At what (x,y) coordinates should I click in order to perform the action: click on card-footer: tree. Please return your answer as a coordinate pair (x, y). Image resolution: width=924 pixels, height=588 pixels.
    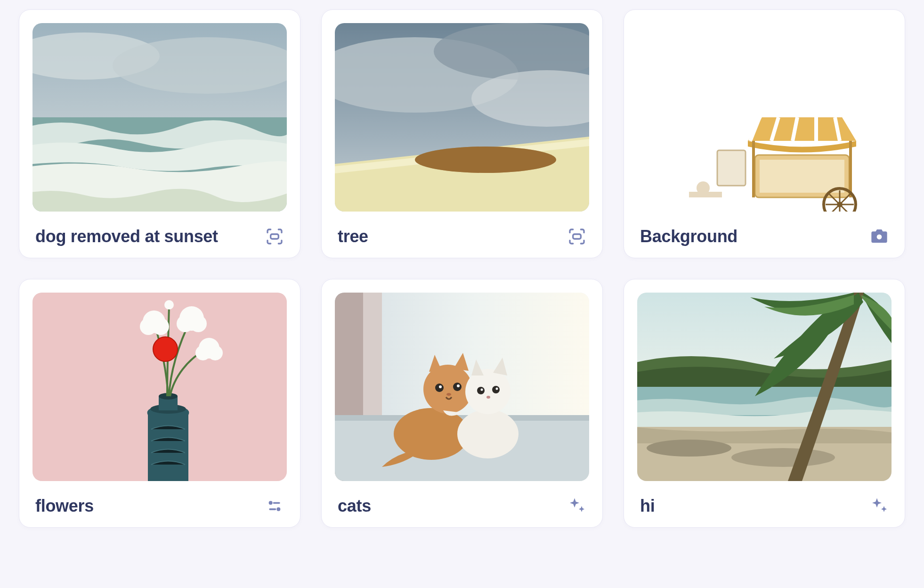
    Looking at the image, I should click on (462, 237).